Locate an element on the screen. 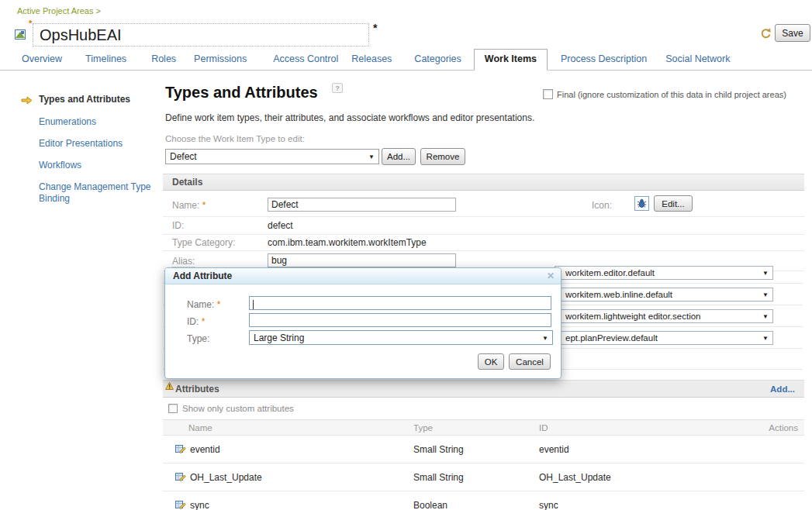  name-label-text: Name: is located at coordinates (186, 205).